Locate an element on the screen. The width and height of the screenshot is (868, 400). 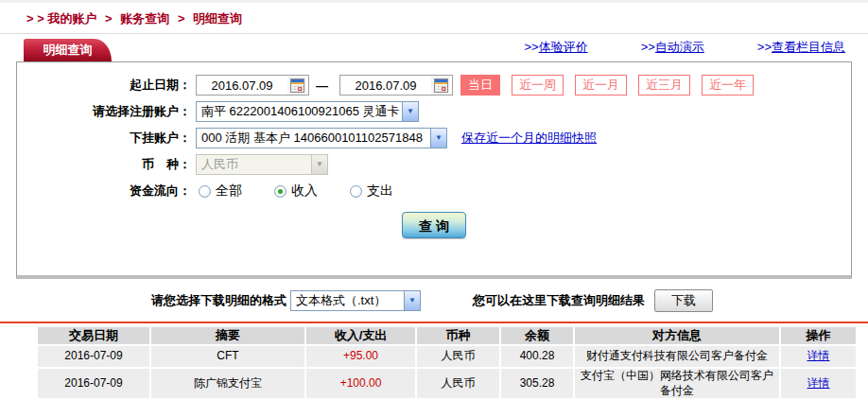
quick-range-buttons: 当日 近一周 近一月 近三月 近一年 is located at coordinates (607, 85).